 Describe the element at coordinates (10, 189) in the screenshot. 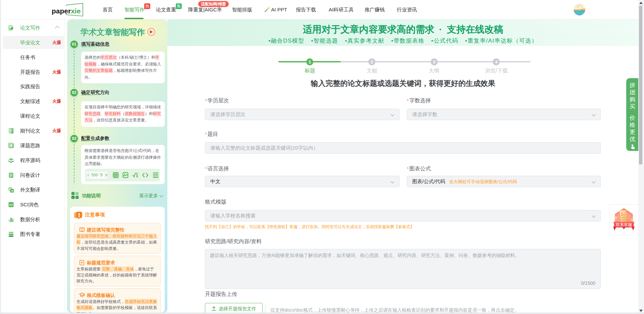

I see `svg-text: A` at that location.